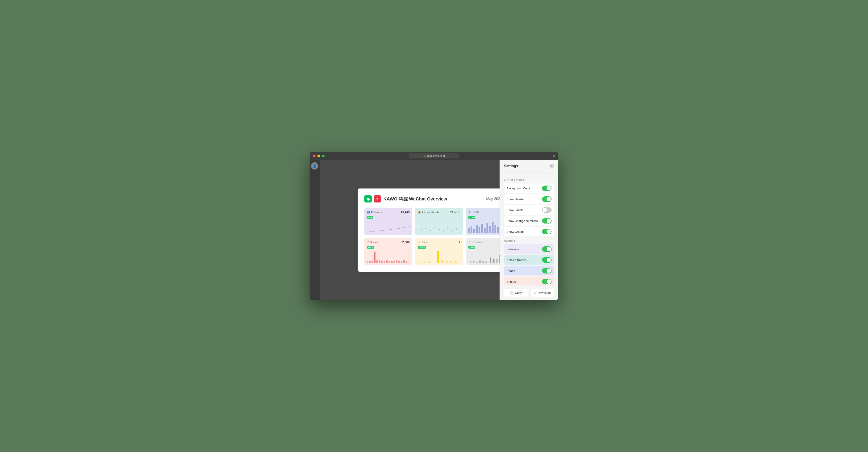 This screenshot has height=452, width=868. What do you see at coordinates (529, 221) in the screenshot?
I see `settings-row-show-change-numbers: Show Change Numbers` at bounding box center [529, 221].